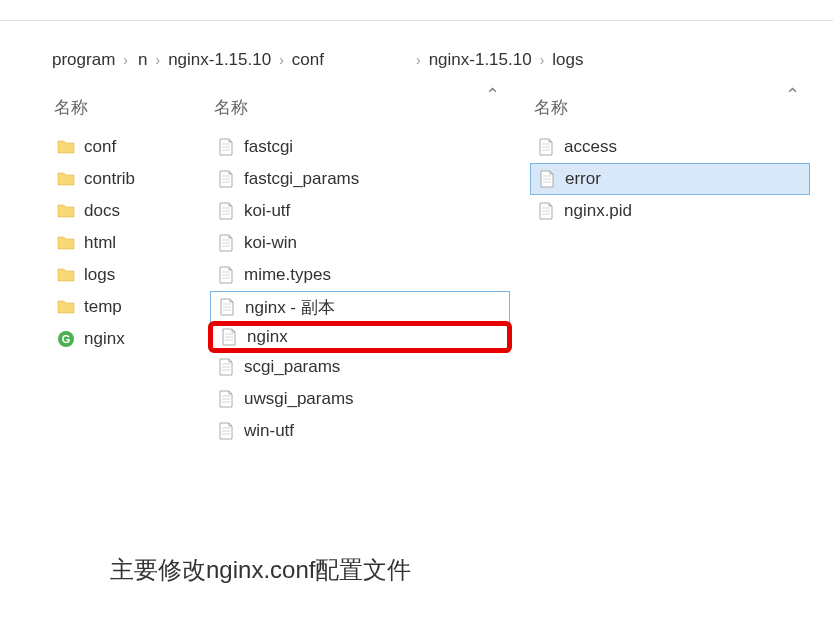 This screenshot has width=833, height=628. I want to click on file-label: nginx - 副本, so click(290, 308).